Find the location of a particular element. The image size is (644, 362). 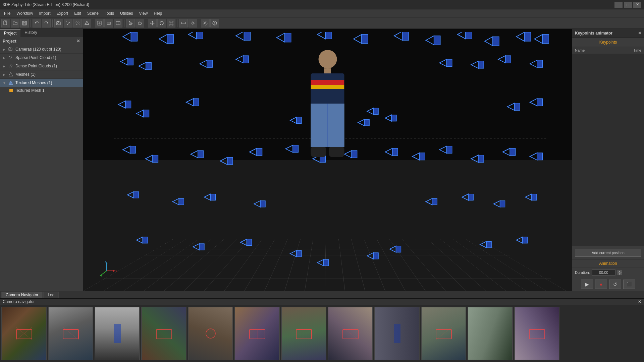

menu-help: Help is located at coordinates (158, 13).